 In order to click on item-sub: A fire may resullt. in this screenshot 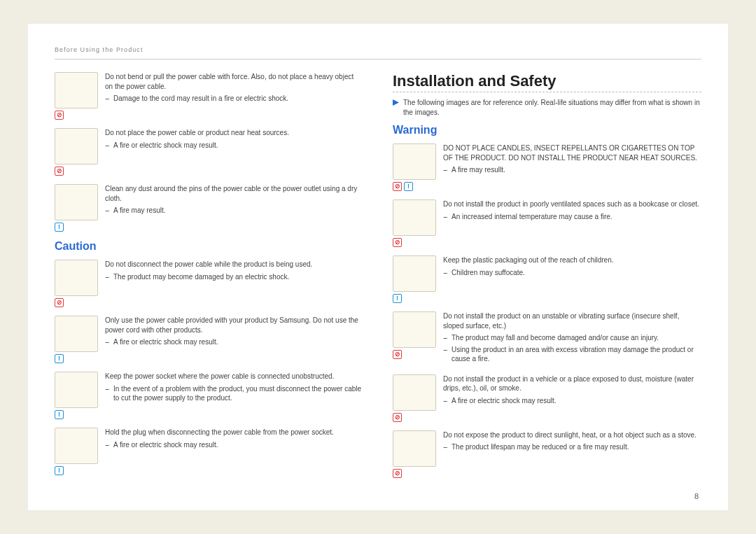, I will do `click(573, 170)`.